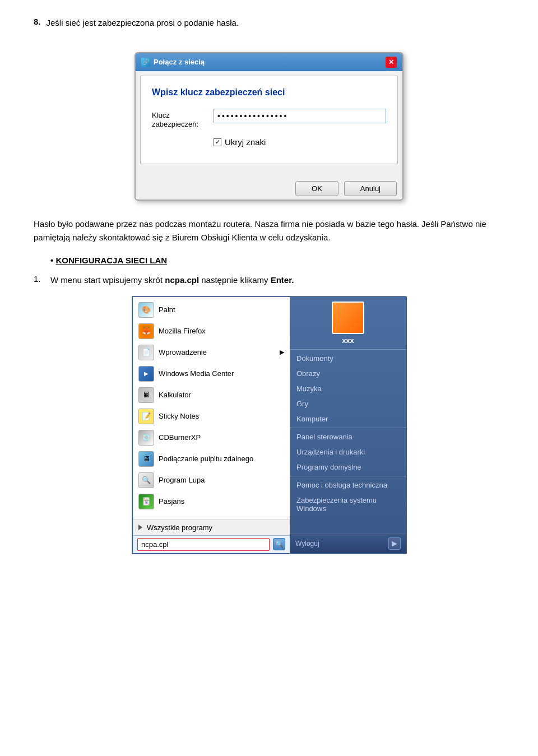  Describe the element at coordinates (211, 527) in the screenshot. I see `all-programs-item: Wszystkie programy` at that location.